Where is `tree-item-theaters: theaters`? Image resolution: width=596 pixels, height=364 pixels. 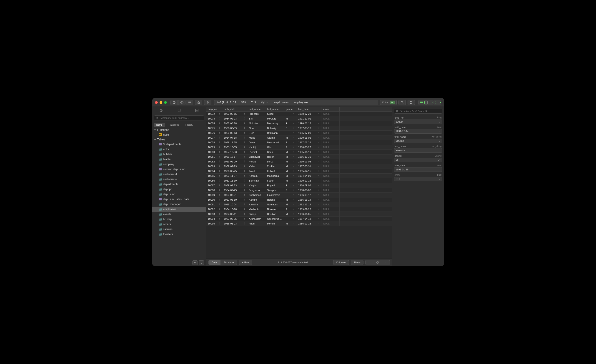 tree-item-theaters: theaters is located at coordinates (179, 234).